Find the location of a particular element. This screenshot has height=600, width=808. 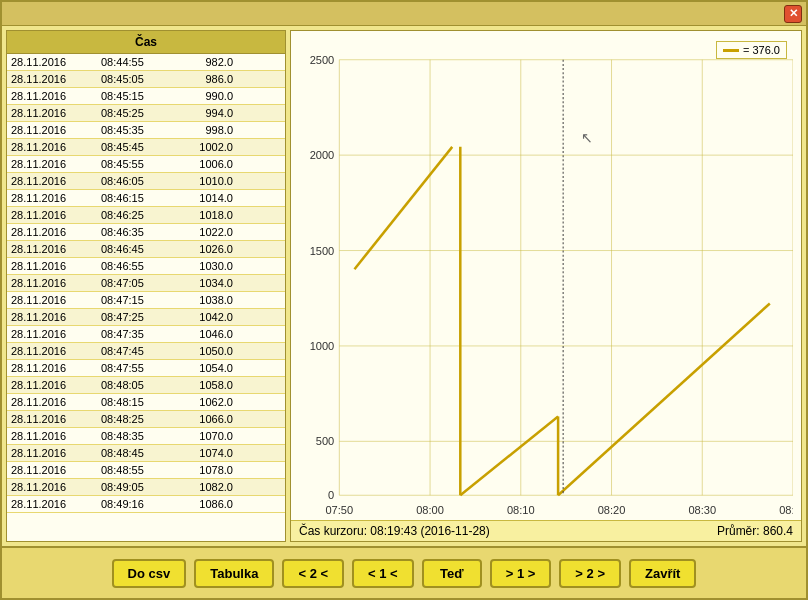

table-row: 28.11.2016 08:47:05 1034.0 is located at coordinates (146, 284).